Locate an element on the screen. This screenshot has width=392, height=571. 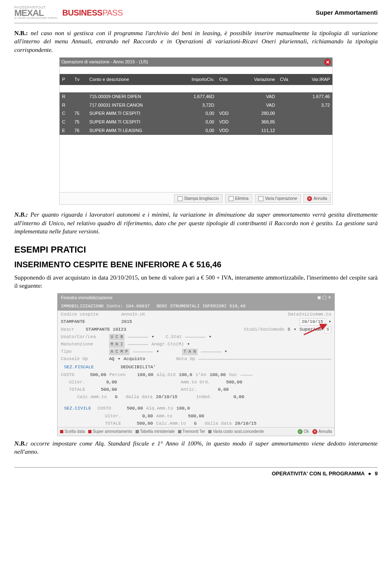
val-ammord: 500,00 is located at coordinates (228, 383).